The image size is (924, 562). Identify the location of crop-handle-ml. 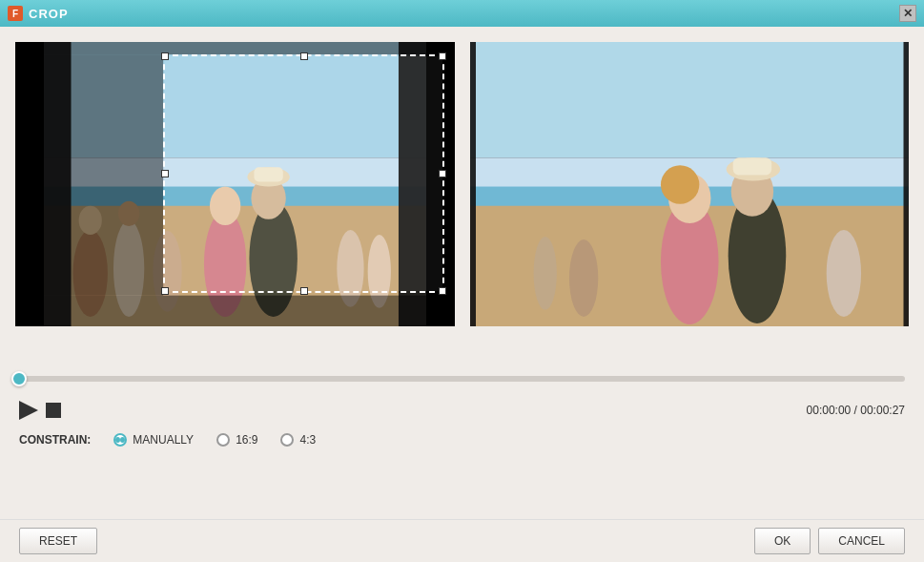
(165, 174).